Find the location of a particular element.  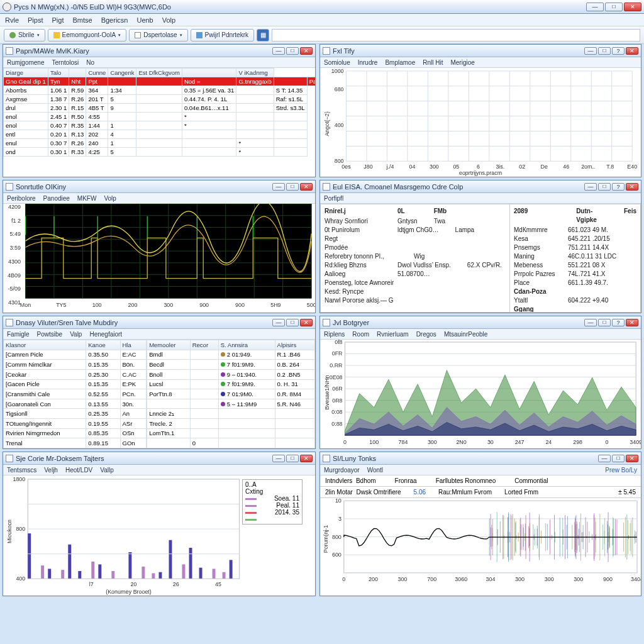

panel-menu-item: Rnll Hit is located at coordinates (433, 63).